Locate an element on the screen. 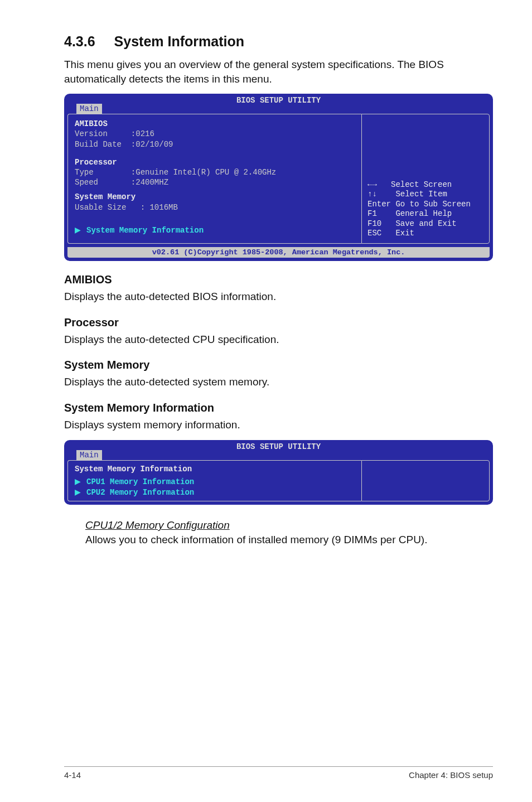 The height and width of the screenshot is (802, 532). sub-sysmeminfo-p: Displays system memory information. is located at coordinates (279, 425).